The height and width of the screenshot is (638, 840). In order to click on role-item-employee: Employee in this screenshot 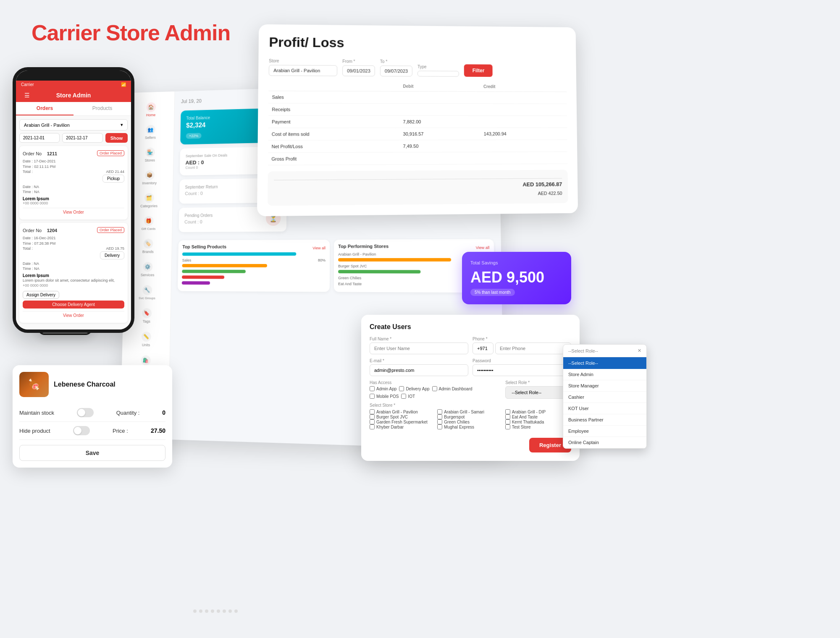, I will do `click(605, 431)`.